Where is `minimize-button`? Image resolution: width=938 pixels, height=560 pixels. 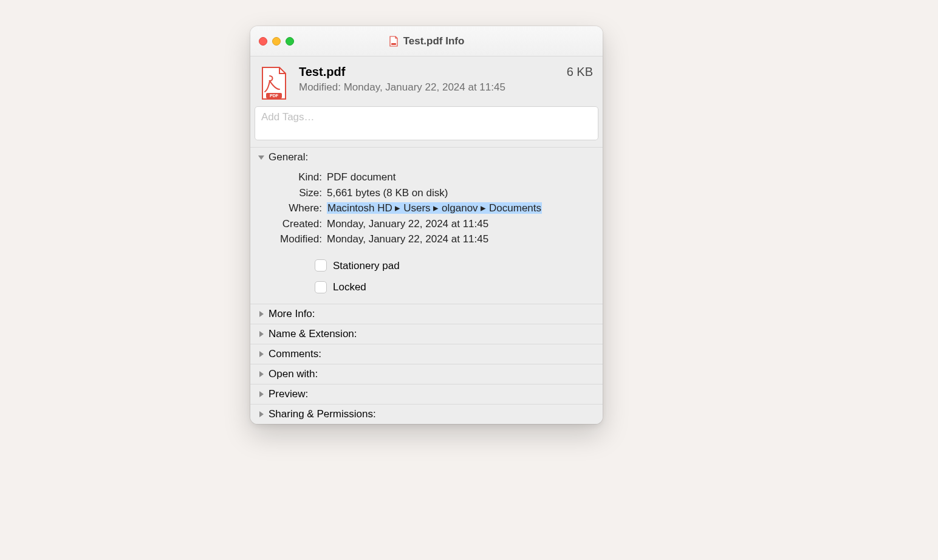 minimize-button is located at coordinates (276, 41).